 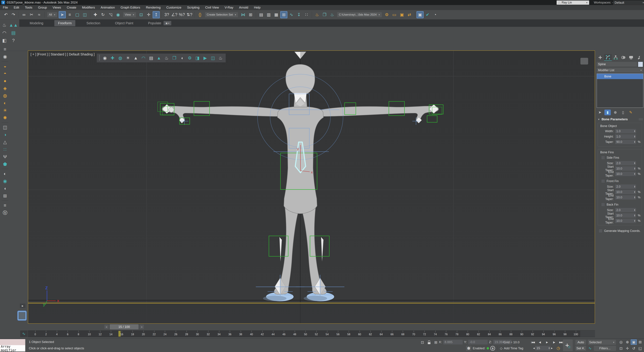 What do you see at coordinates (616, 57) in the screenshot?
I see `hierarchy-tab` at bounding box center [616, 57].